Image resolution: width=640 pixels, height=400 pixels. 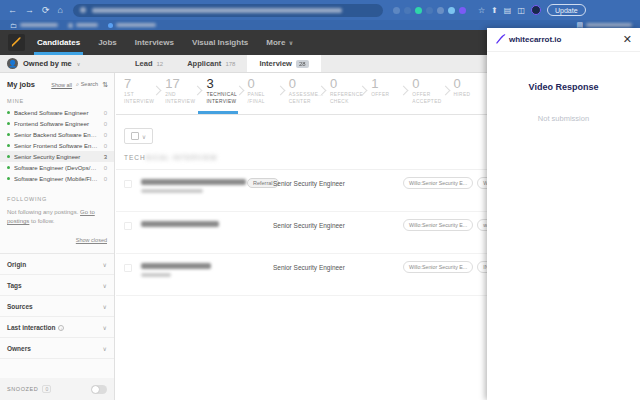 I want to click on stage-offer-accepted: 0 OFFERACCEPTED, so click(x=424, y=94).